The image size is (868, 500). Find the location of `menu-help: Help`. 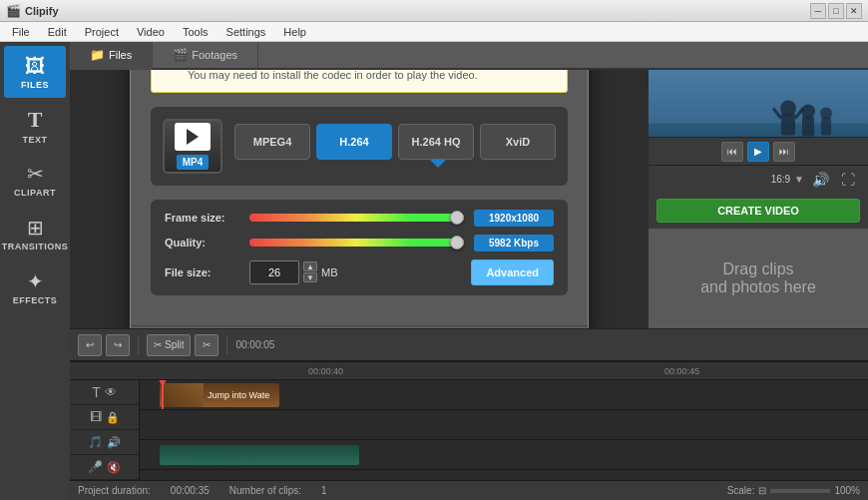

menu-help: Help is located at coordinates (295, 32).